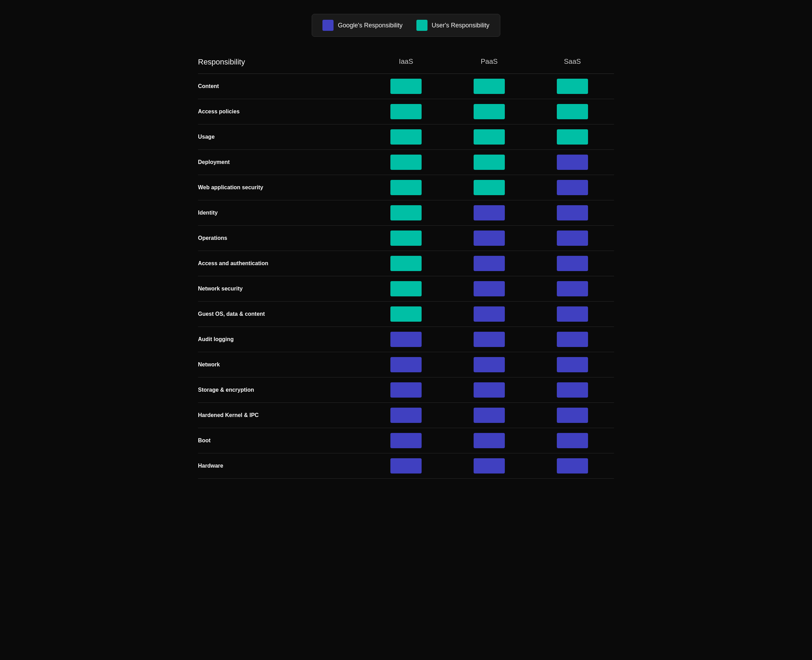 The image size is (812, 660). Describe the element at coordinates (406, 25) in the screenshot. I see `legend-container: Google's Responsibility User's Responsib…` at that location.